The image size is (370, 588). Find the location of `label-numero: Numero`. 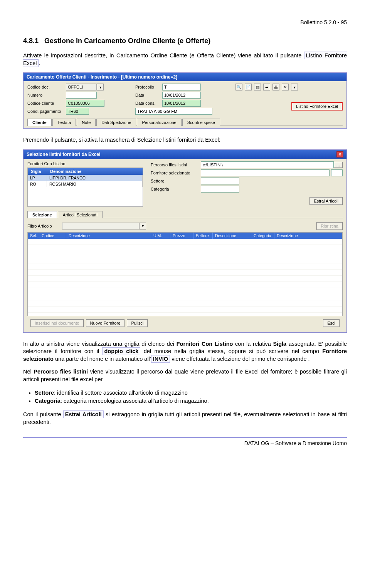

label-numero: Numero is located at coordinates (47, 95).